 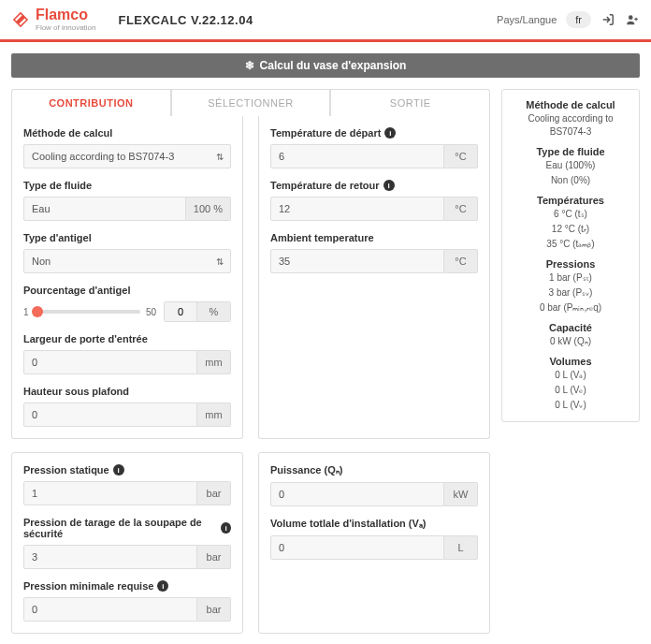 What do you see at coordinates (110, 415) in the screenshot?
I see `ceil-input` at bounding box center [110, 415].